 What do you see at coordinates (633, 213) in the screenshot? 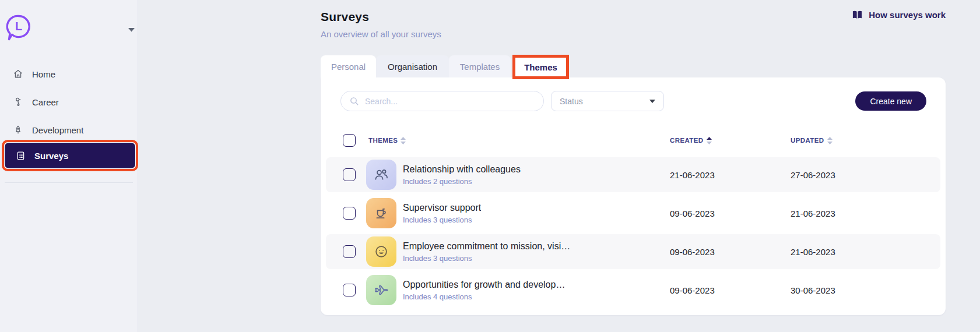
I see `table-row: Supervisor support Includes 3 questions …` at bounding box center [633, 213].